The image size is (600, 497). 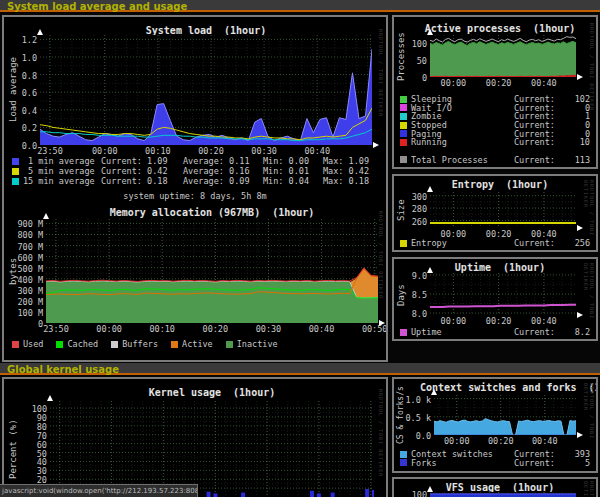 What do you see at coordinates (502, 388) in the screenshot?
I see `graph-title: Context switches and forks (1hour)` at bounding box center [502, 388].